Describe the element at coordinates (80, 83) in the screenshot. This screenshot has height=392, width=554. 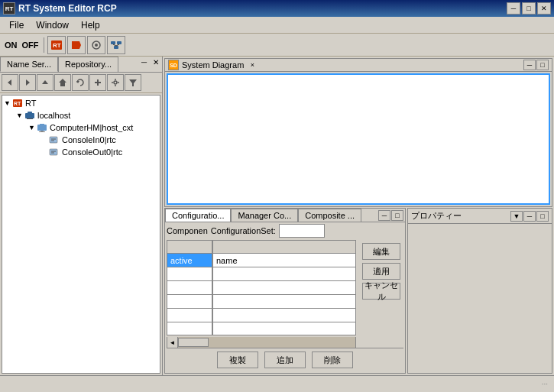
I see `toolbar-refresh-btn` at that location.